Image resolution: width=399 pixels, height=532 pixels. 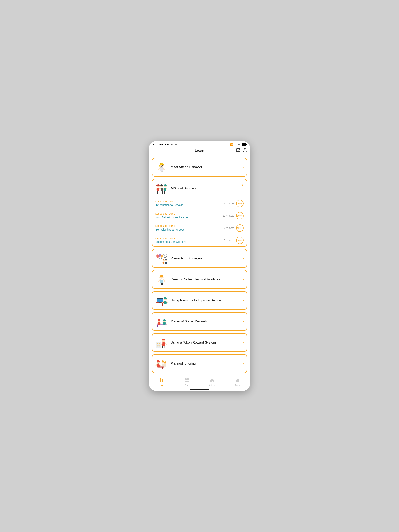 I want to click on wifi-icon: 📶, so click(x=232, y=144).